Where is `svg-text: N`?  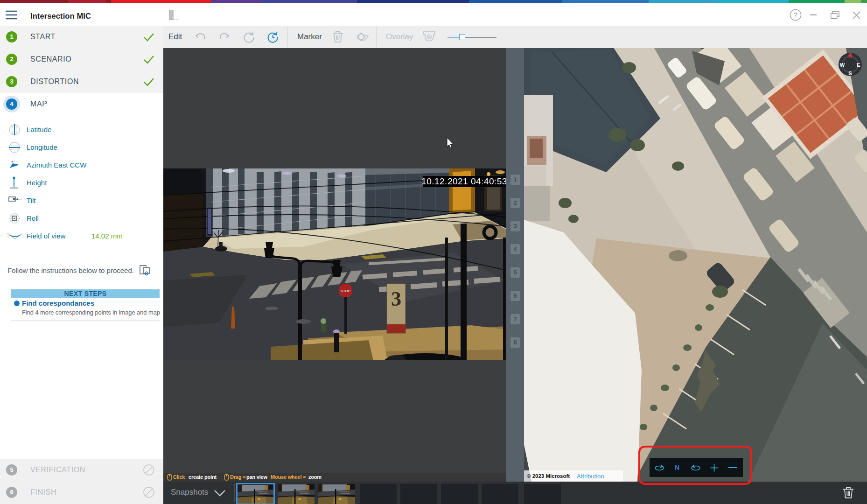
svg-text: N is located at coordinates (850, 56).